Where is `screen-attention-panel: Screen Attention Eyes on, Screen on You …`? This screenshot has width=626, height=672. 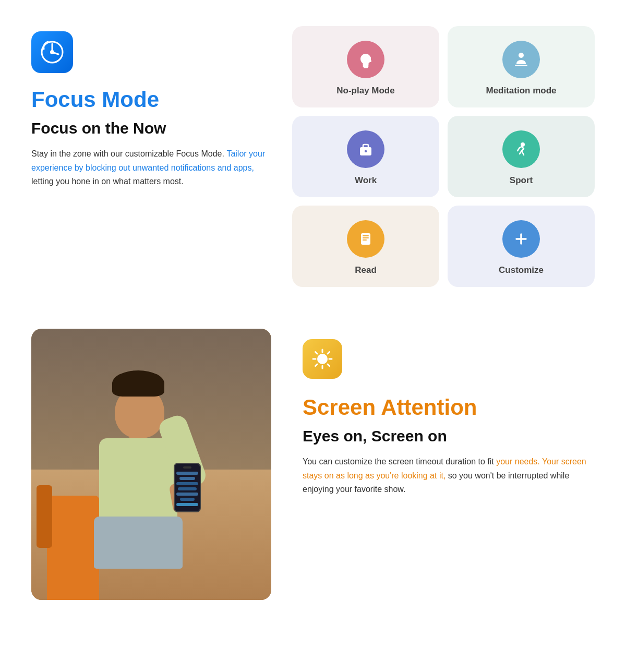 screen-attention-panel: Screen Attention Eyes on, Screen on You … is located at coordinates (449, 412).